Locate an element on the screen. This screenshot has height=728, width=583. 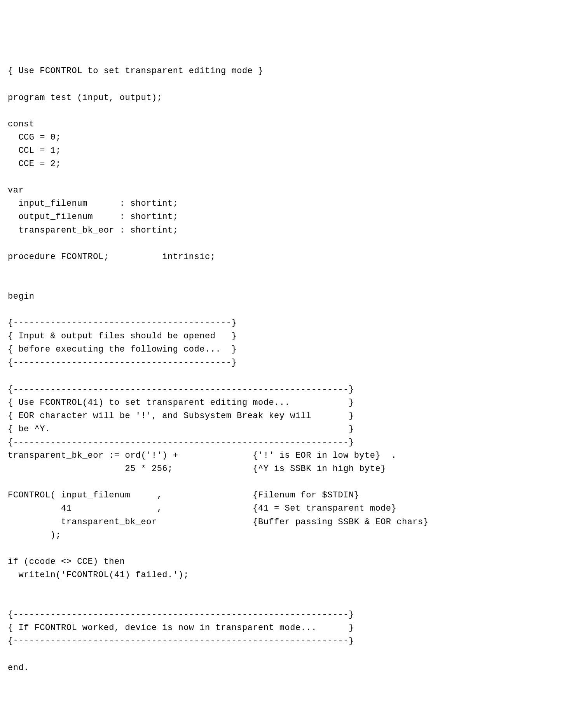
code-line: transparent_bk_eor := ord('!') + {'!' is… is located at coordinates (202, 456).